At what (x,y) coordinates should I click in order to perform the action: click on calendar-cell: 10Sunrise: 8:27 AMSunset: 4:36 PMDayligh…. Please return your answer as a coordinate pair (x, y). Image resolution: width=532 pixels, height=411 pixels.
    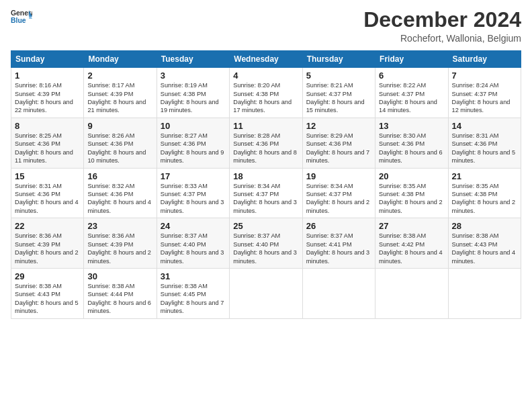
    Looking at the image, I should click on (193, 142).